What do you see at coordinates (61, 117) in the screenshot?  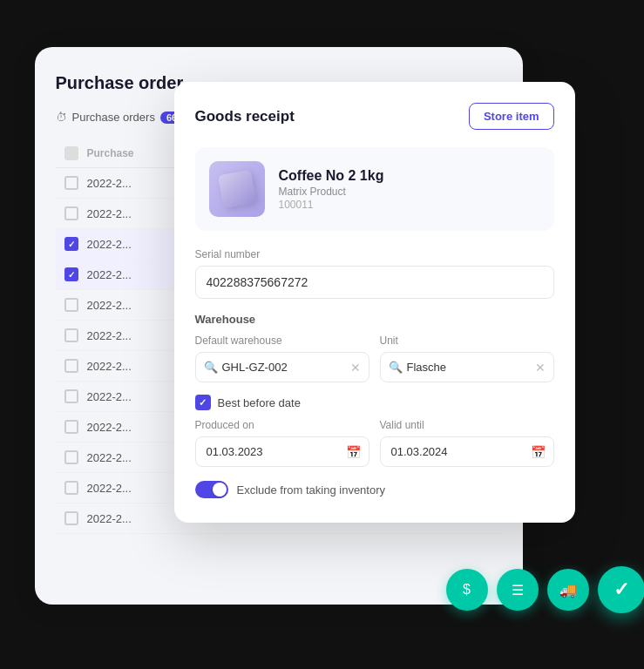 I see `clock-icon: ⏱` at bounding box center [61, 117].